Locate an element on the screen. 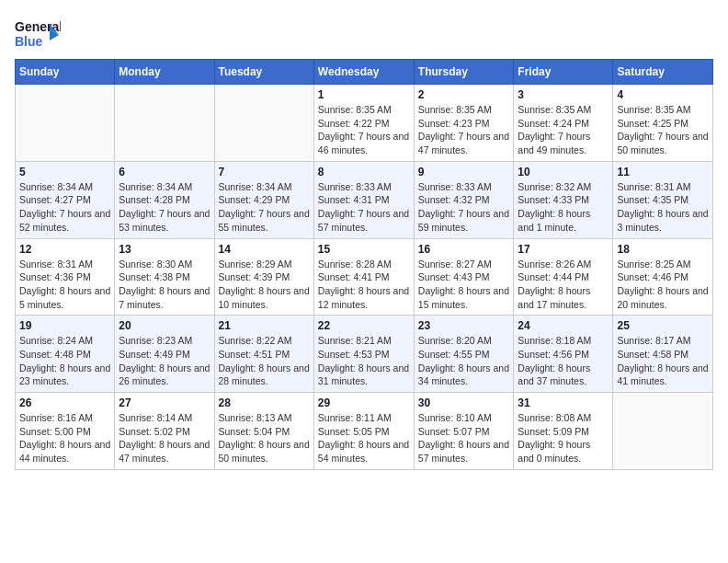 The height and width of the screenshot is (563, 728). calendar-cell: 24Sunrise: 8:18 AM Sunset: 4:56 PM Dayli… is located at coordinates (563, 354).